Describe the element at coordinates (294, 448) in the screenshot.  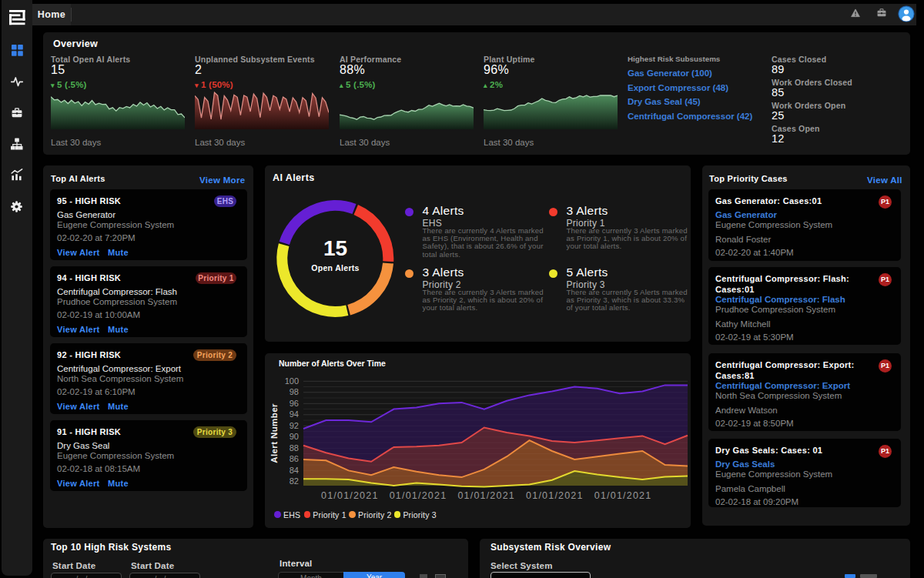
I see `svg-text: 88` at that location.